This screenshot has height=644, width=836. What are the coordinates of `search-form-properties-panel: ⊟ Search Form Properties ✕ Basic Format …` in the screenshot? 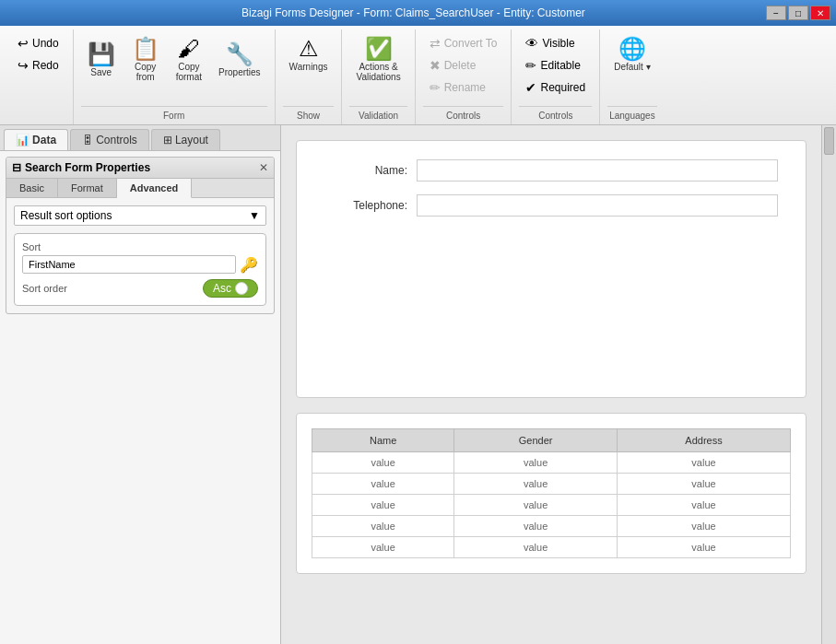 It's located at (140, 236).